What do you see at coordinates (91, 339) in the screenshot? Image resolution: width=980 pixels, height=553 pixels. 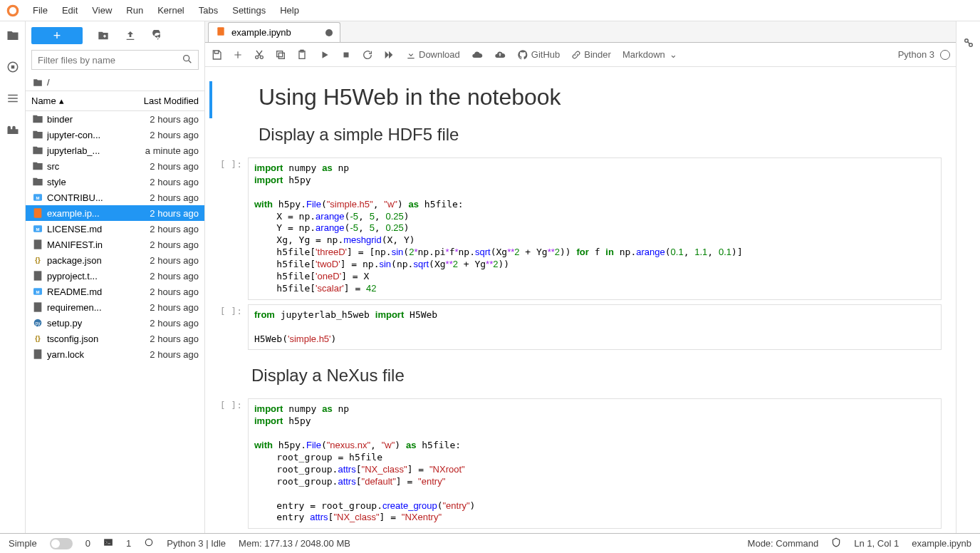 I see `file-name: tsconfig.json` at bounding box center [91, 339].